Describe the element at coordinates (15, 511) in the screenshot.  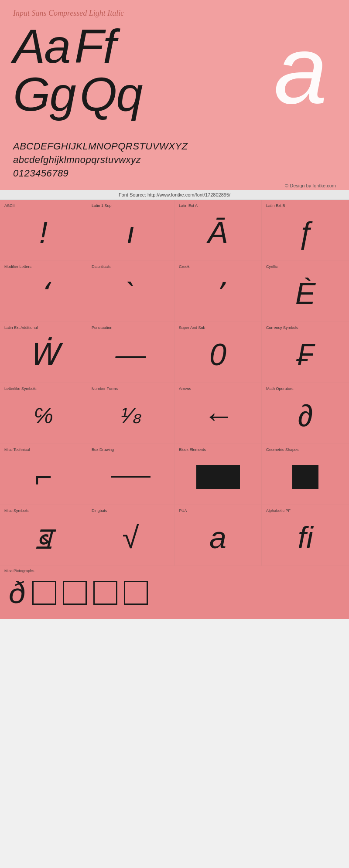
I see `glyph-label-20: Misc Symbols` at that location.